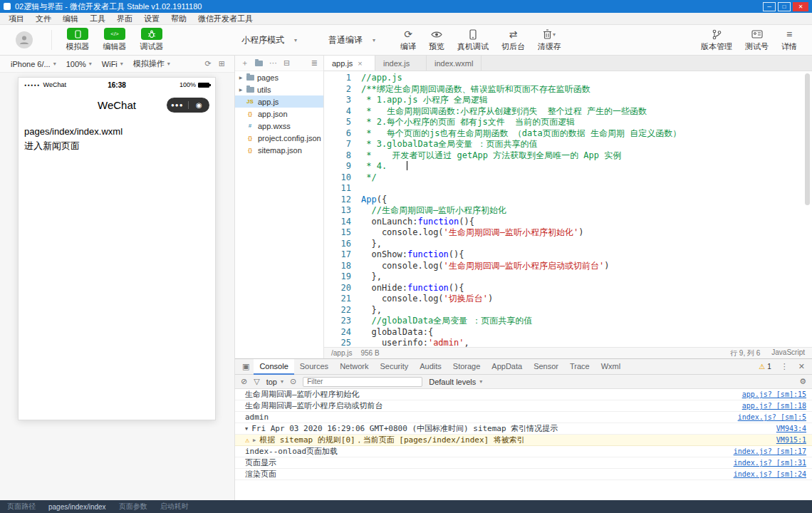  Describe the element at coordinates (244, 382) in the screenshot. I see `clear-console-icon: ⊘` at that location.